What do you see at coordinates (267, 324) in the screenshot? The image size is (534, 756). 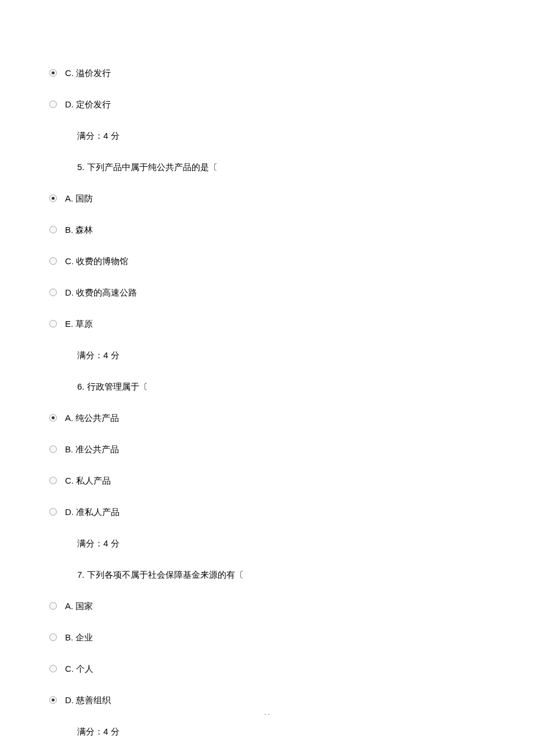 I see `q5-option-e: E. 草原` at bounding box center [267, 324].